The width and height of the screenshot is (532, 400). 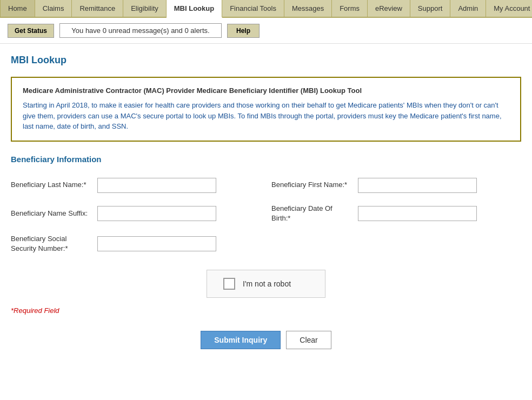 I want to click on nav-messages: Messages, so click(x=308, y=9).